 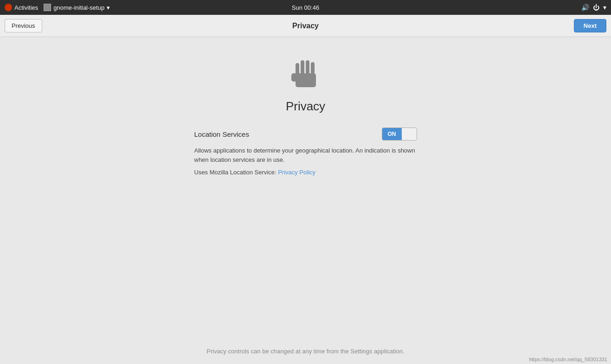 What do you see at coordinates (77, 7) in the screenshot?
I see `app-button: gnome-initial-setup ▾` at bounding box center [77, 7].